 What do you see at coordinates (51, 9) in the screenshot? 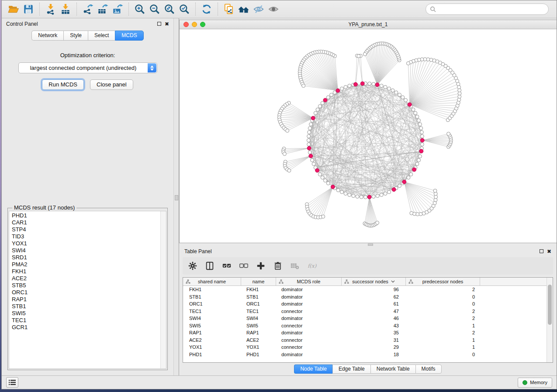
I see `import-network-button` at bounding box center [51, 9].